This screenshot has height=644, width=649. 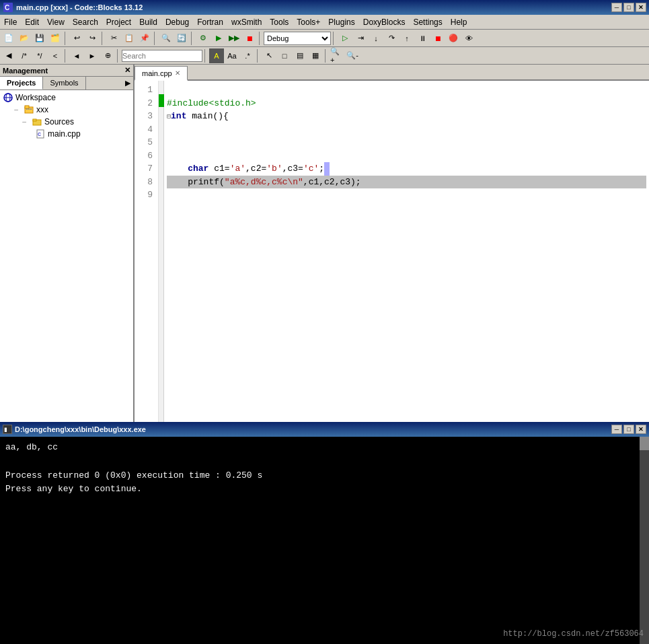 I want to click on console-minimize-btn: ─, so click(x=617, y=429).